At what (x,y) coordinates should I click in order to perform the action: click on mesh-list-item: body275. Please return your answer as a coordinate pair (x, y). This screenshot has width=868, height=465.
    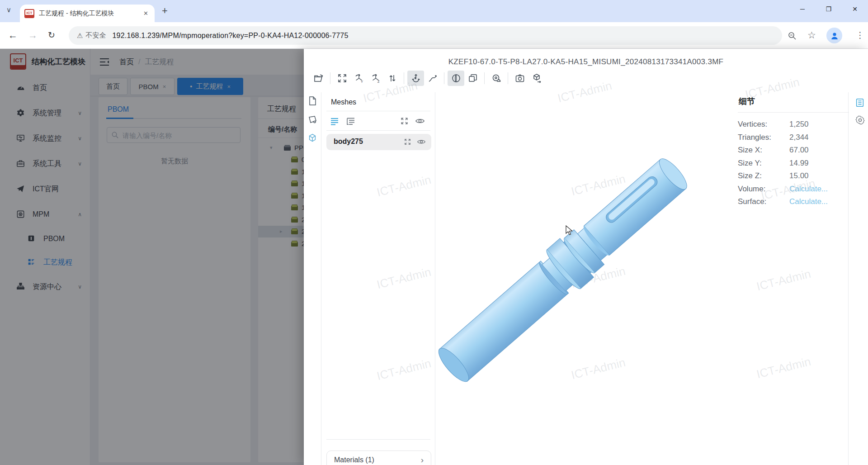
    Looking at the image, I should click on (379, 142).